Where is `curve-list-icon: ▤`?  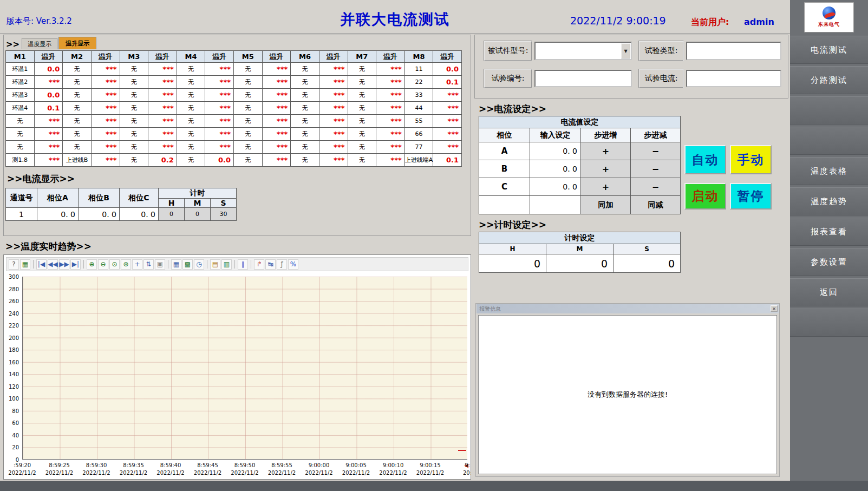 curve-list-icon: ▤ is located at coordinates (216, 264).